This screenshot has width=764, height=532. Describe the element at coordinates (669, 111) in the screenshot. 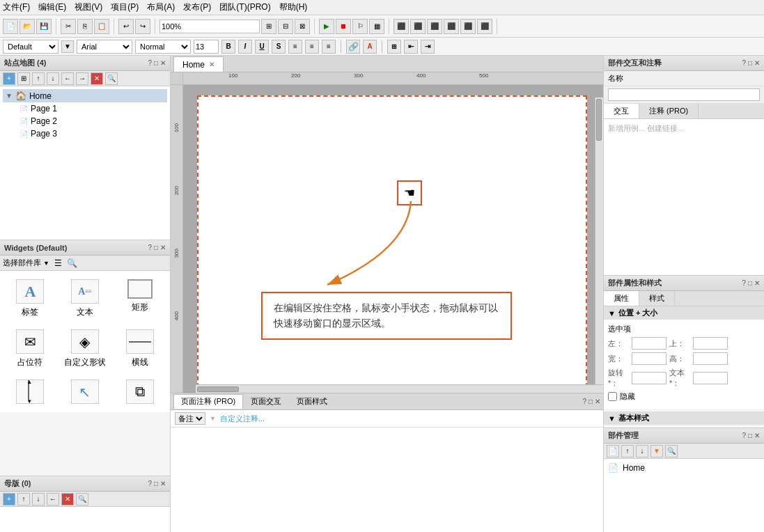

I see `tab-note-pro: 注释 (PRO)` at that location.